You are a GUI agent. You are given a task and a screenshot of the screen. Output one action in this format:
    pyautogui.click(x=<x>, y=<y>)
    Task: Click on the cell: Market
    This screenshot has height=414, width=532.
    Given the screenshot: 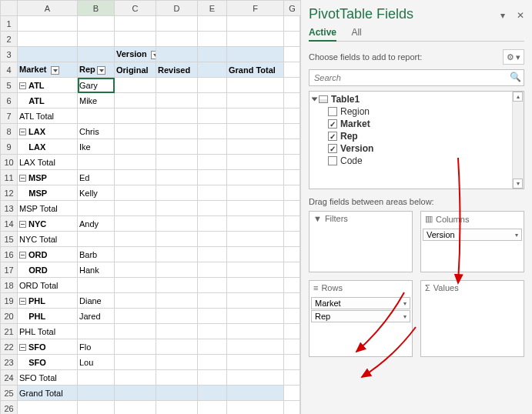 What is the action you would take?
    pyautogui.click(x=48, y=70)
    